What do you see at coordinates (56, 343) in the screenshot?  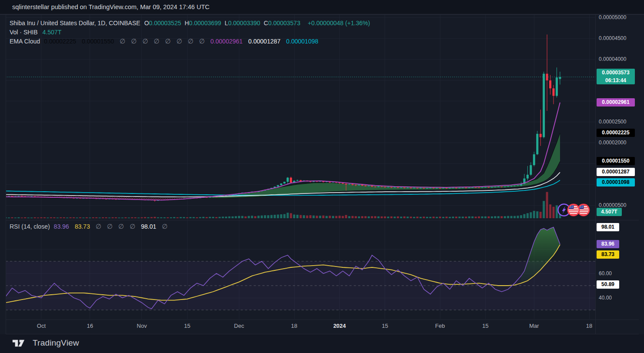 I see `tradingview-logo-text: TradingView` at bounding box center [56, 343].